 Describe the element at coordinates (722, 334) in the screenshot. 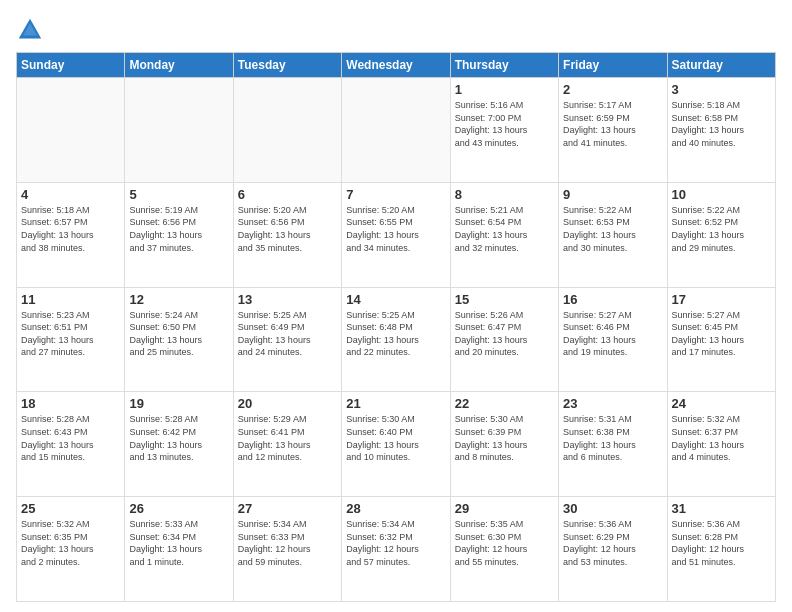

I see `day-info: Sunrise: 5:27 AM Sunset: 6:45 PM Dayligh…` at that location.